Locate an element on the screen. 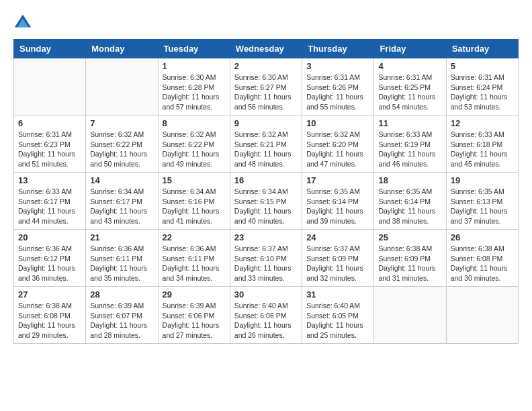 This screenshot has width=532, height=411. calendar-cell: 8Sunrise: 6:32 AM Sunset: 6:22 PM Daylig… is located at coordinates (193, 144).